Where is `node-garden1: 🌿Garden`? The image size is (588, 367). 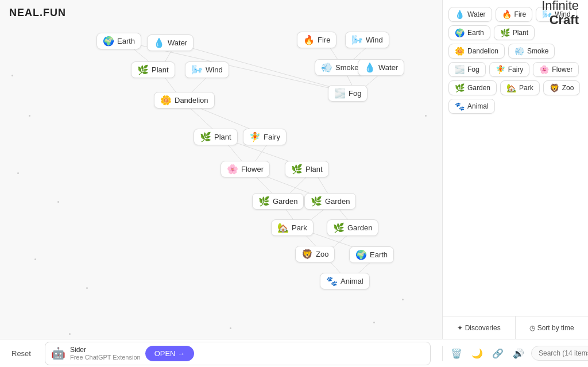
node-garden1: 🌿Garden is located at coordinates (278, 201).